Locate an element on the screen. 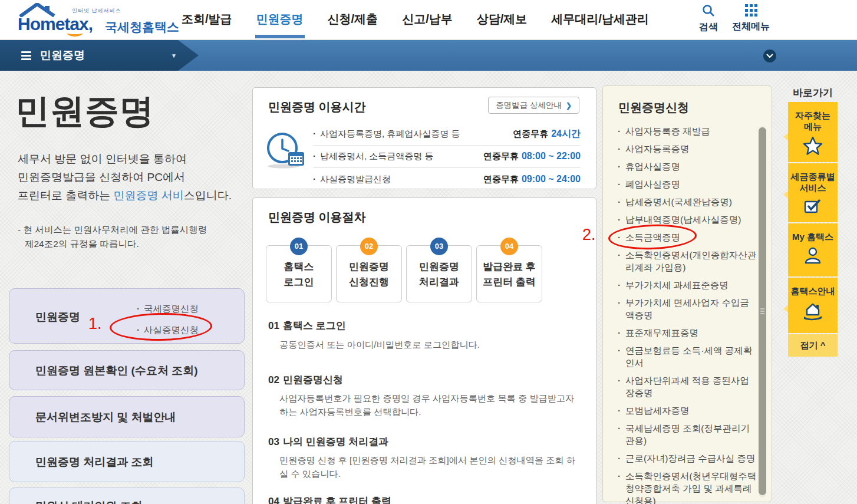  house-icon is located at coordinates (813, 312).